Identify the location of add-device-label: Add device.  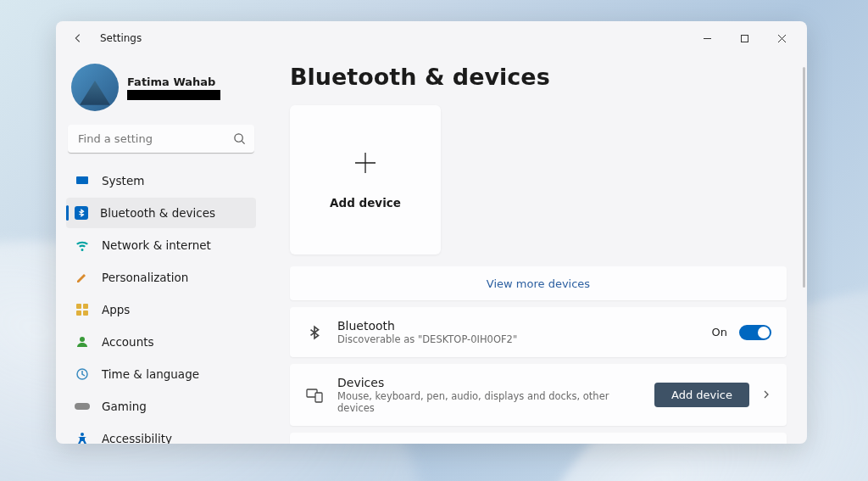
(365, 203).